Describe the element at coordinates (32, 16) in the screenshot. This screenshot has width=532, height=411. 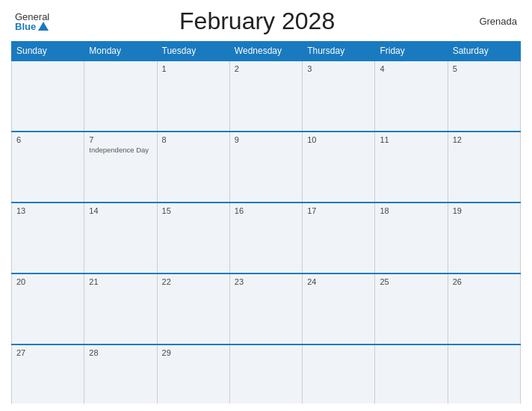
I see `logo-general-text: General` at that location.